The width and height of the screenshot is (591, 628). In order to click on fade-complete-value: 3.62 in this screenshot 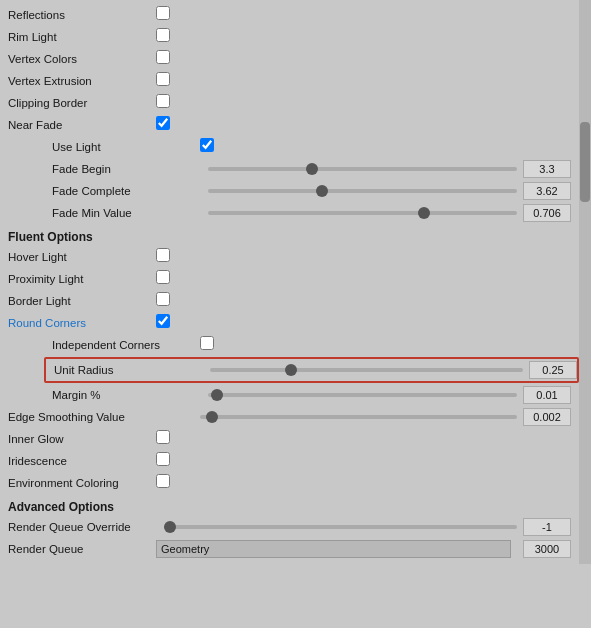, I will do `click(547, 191)`.